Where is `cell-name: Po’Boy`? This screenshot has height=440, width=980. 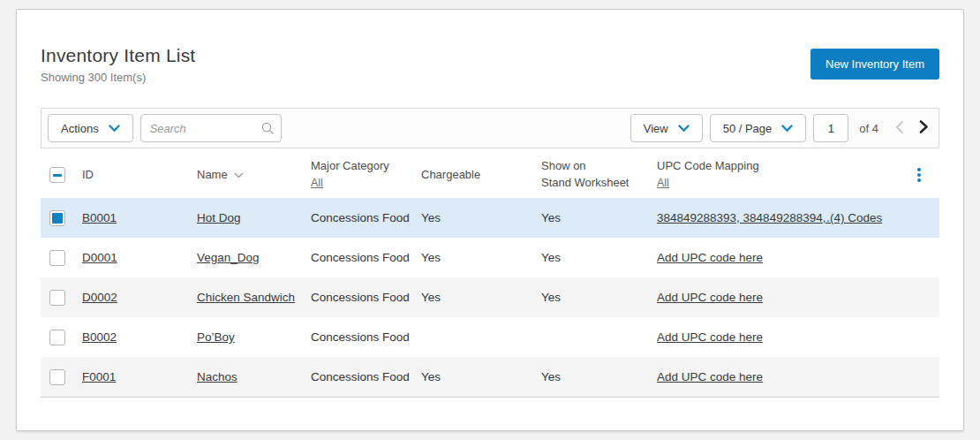 cell-name: Po’Boy is located at coordinates (254, 338).